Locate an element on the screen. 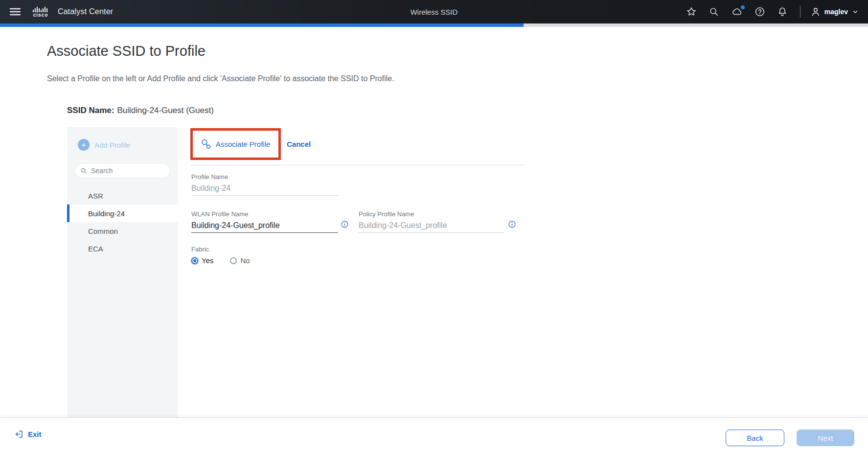 The height and width of the screenshot is (454, 868). profile-search is located at coordinates (122, 171).